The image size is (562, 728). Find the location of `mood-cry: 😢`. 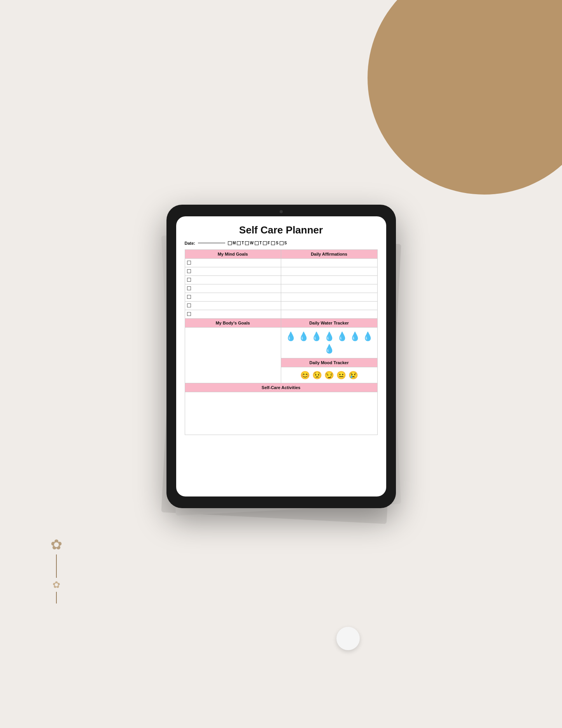

mood-cry: 😢 is located at coordinates (353, 375).